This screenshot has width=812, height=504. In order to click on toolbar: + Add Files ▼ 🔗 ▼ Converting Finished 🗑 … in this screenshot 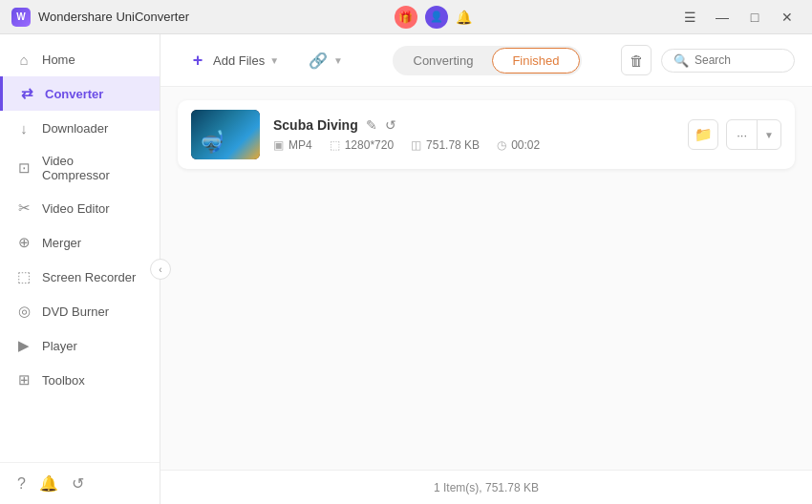, I will do `click(486, 61)`.